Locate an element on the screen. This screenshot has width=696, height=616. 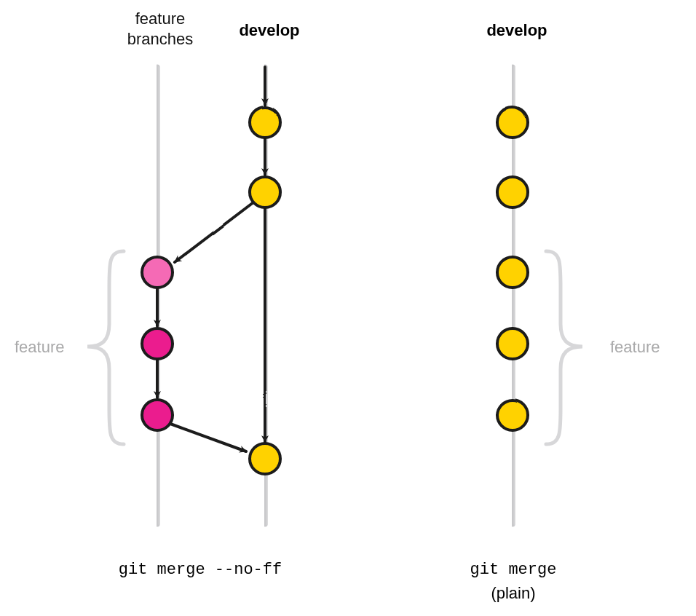
commit-left-f3 is located at coordinates (157, 415).